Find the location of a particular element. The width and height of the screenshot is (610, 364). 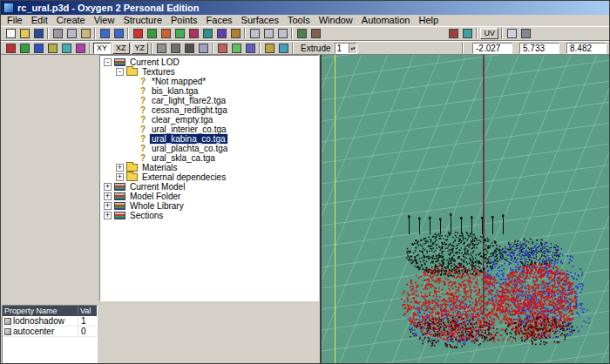

menu-tools: Tools is located at coordinates (299, 21).